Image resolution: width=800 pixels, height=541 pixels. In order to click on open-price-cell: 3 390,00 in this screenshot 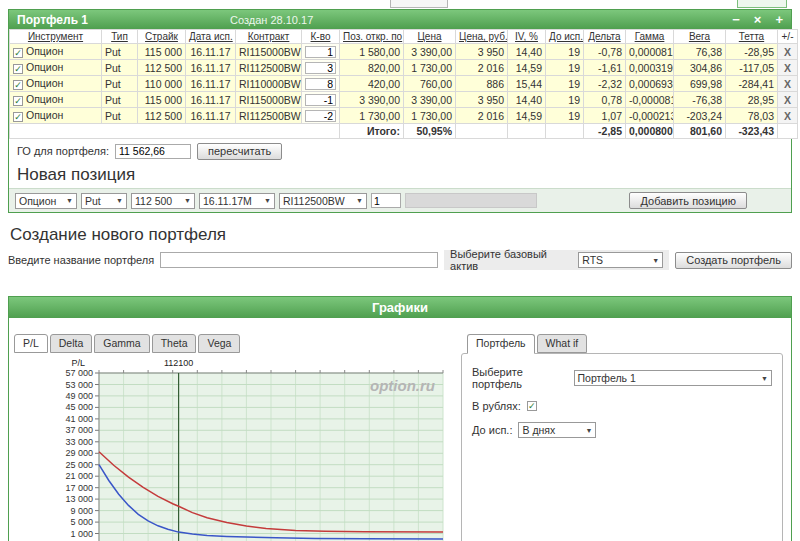, I will do `click(372, 100)`.